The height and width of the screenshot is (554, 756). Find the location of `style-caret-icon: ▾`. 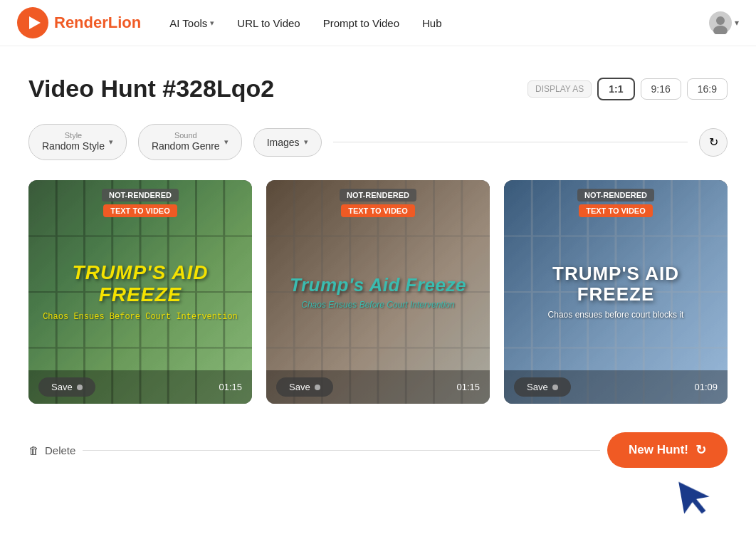

style-caret-icon: ▾ is located at coordinates (111, 142).